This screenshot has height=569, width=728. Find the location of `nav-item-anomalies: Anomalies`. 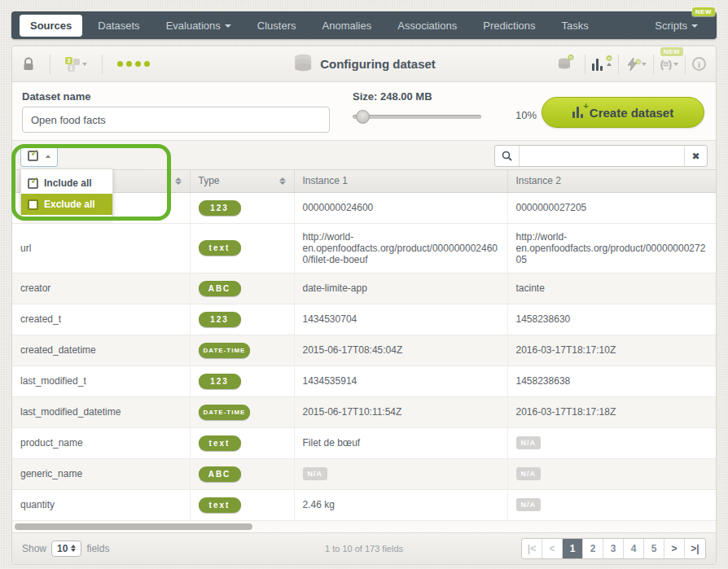

nav-item-anomalies: Anomalies is located at coordinates (347, 26).